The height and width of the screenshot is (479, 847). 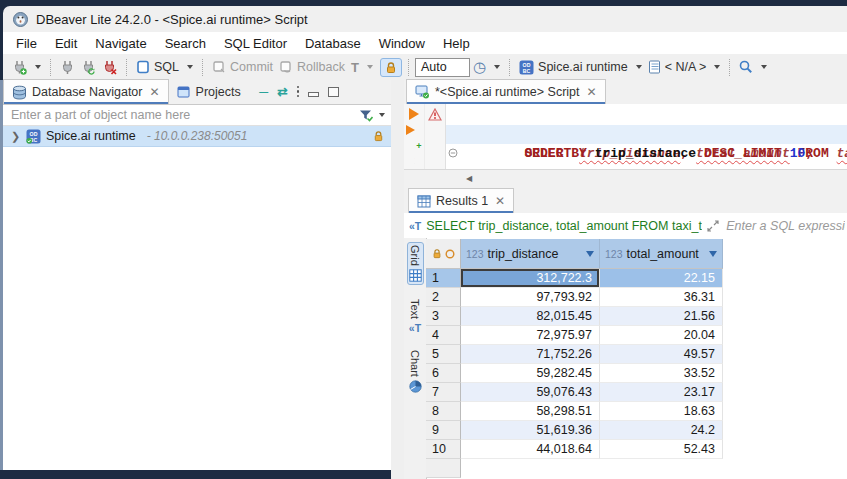 I want to click on execute-new-tab-icon: +, so click(x=414, y=139).